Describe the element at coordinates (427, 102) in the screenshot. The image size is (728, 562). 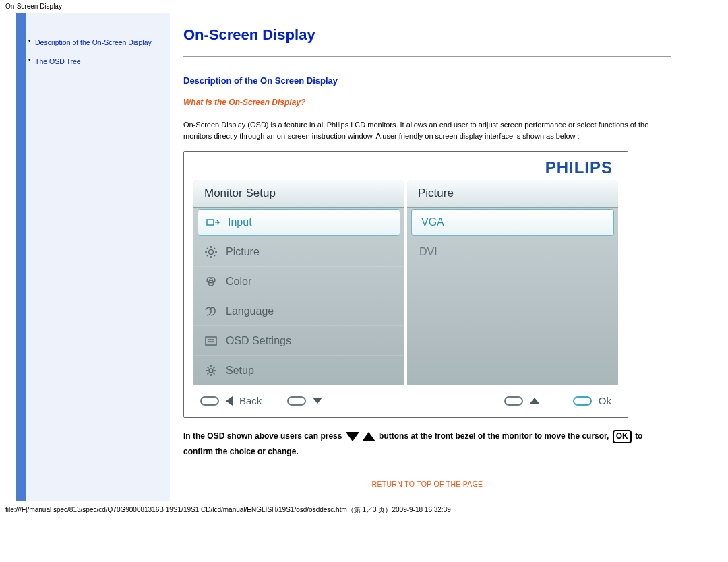
I see `subsection-heading: What is the On-Screen Display?` at that location.